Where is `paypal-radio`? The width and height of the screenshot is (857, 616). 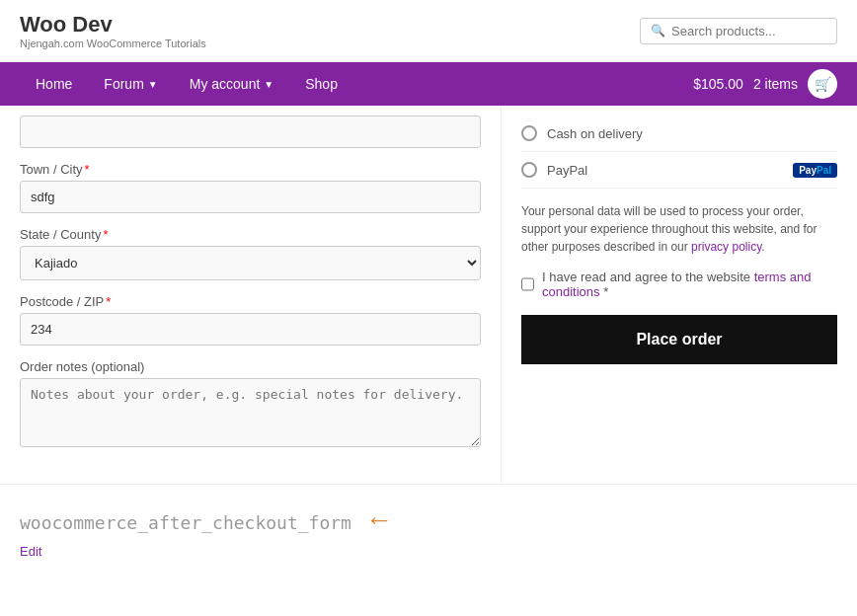 paypal-radio is located at coordinates (529, 170).